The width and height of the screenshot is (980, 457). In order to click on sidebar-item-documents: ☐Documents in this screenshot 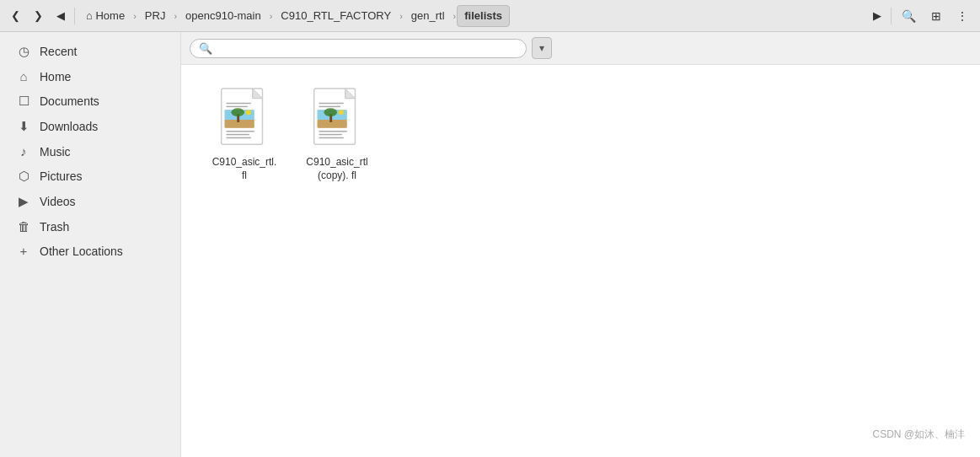, I will do `click(90, 101)`.